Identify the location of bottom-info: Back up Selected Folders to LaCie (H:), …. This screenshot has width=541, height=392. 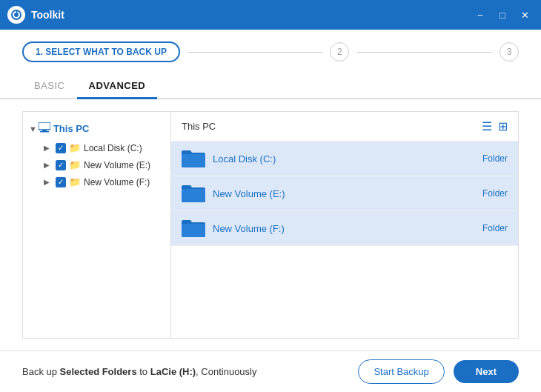
(139, 372).